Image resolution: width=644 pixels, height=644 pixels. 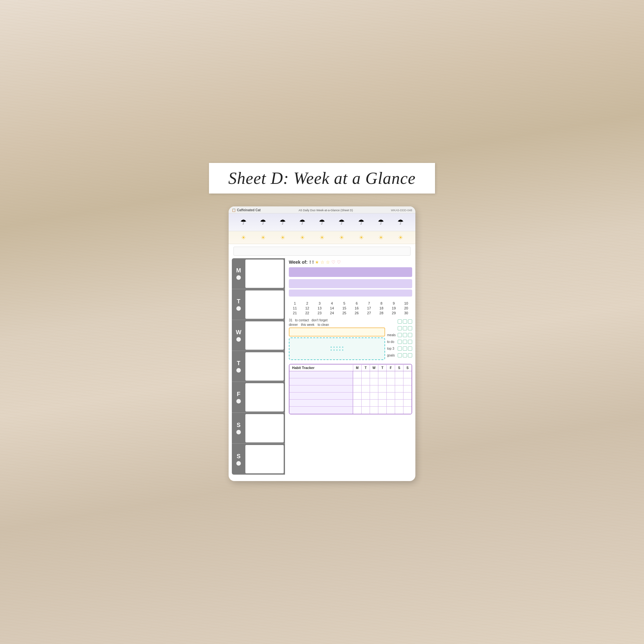 I want to click on habit-check-4-m, so click(x=357, y=396).